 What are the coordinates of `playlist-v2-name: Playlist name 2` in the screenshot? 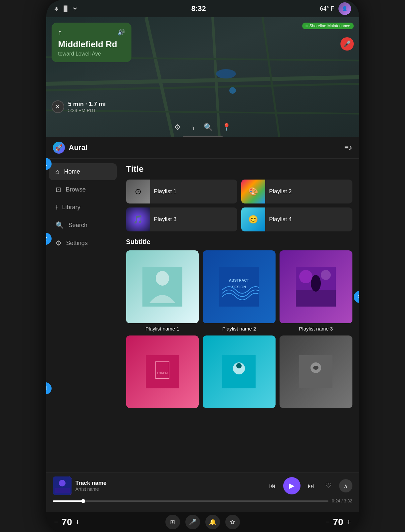 It's located at (239, 329).